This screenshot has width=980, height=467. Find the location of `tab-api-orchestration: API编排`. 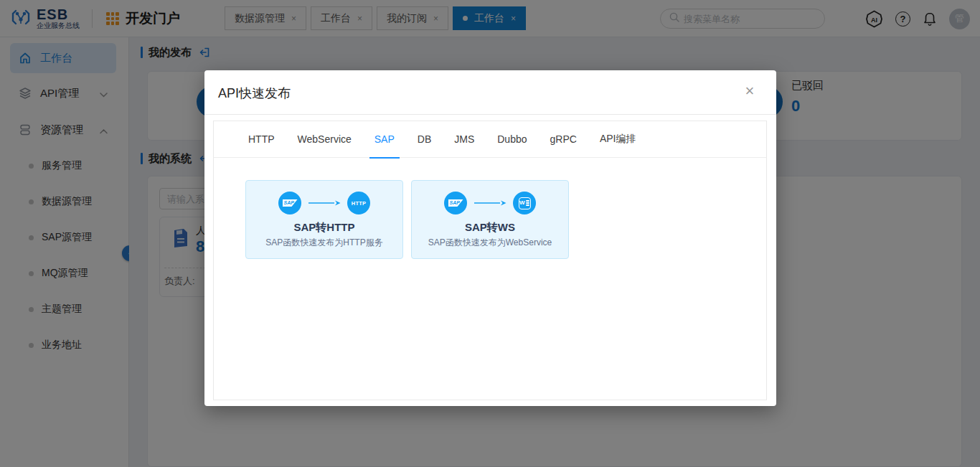

tab-api-orchestration: API编排 is located at coordinates (618, 139).